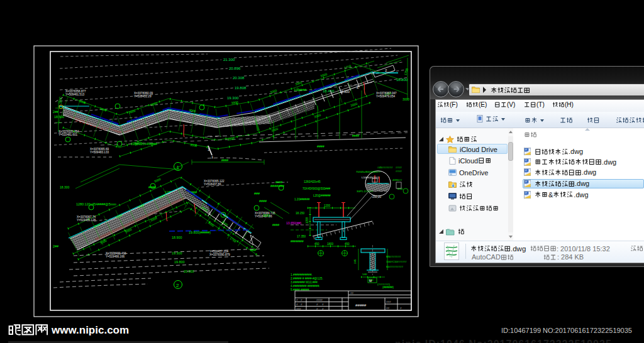 Image resolution: width=644 pixels, height=343 pixels. I want to click on svg-text: M5#######, so click(394, 256).